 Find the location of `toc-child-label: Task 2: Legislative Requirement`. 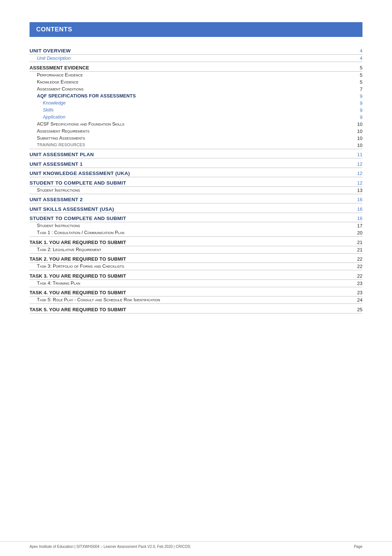

toc-child-label: Task 2: Legislative Requirement is located at coordinates (189, 250).